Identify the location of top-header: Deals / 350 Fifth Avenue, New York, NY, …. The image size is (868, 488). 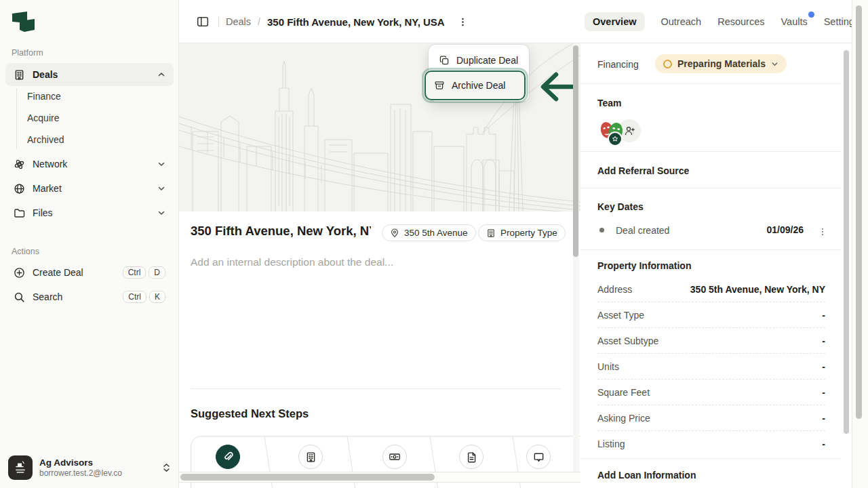
(515, 22).